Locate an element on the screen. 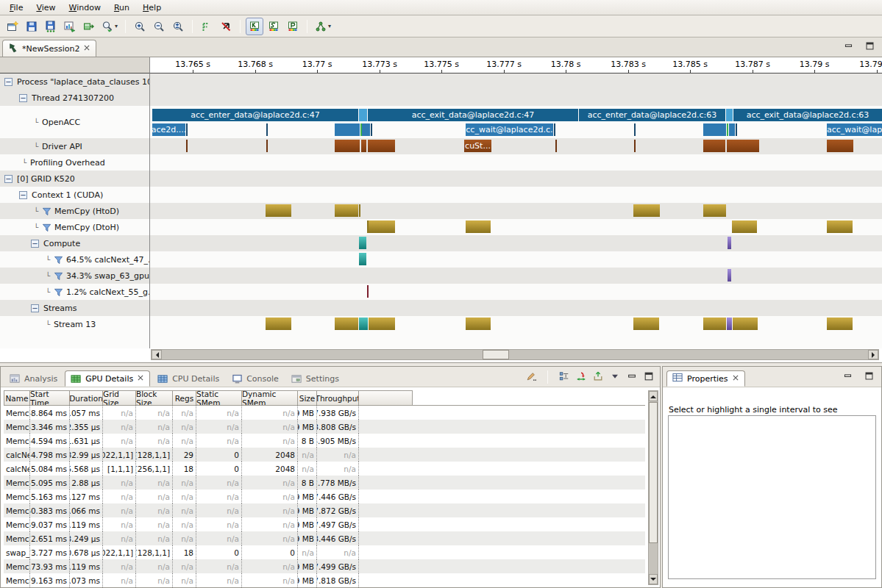 Image resolution: width=882 pixels, height=588 pixels. scroll-up-button is located at coordinates (653, 396).